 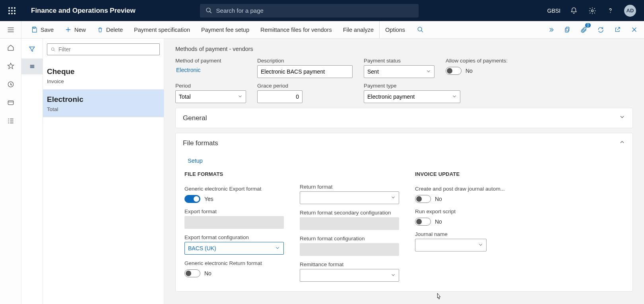 What do you see at coordinates (404, 143) in the screenshot?
I see `file-formats-header: File formats` at bounding box center [404, 143].